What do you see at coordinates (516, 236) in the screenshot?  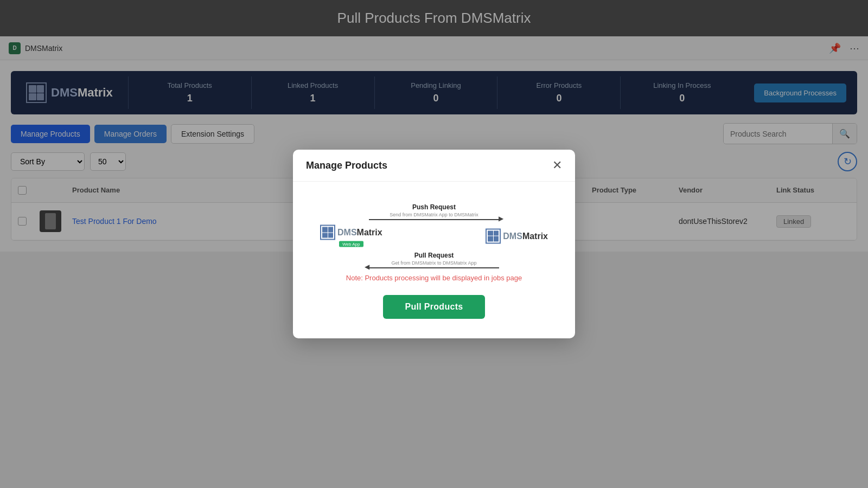 I see `right-dmsmatrix-logo: DMSMatrix` at bounding box center [516, 236].